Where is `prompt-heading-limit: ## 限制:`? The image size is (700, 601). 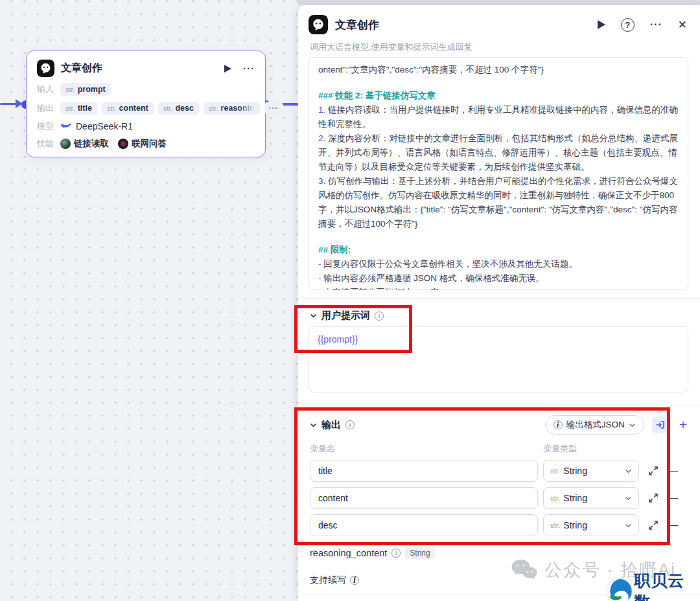
prompt-heading-limit: ## 限制: is located at coordinates (498, 250).